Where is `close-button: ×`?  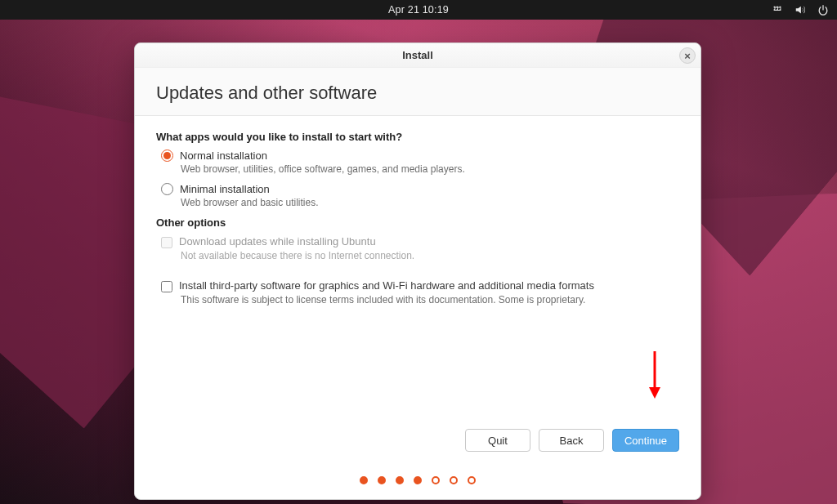 close-button: × is located at coordinates (687, 56).